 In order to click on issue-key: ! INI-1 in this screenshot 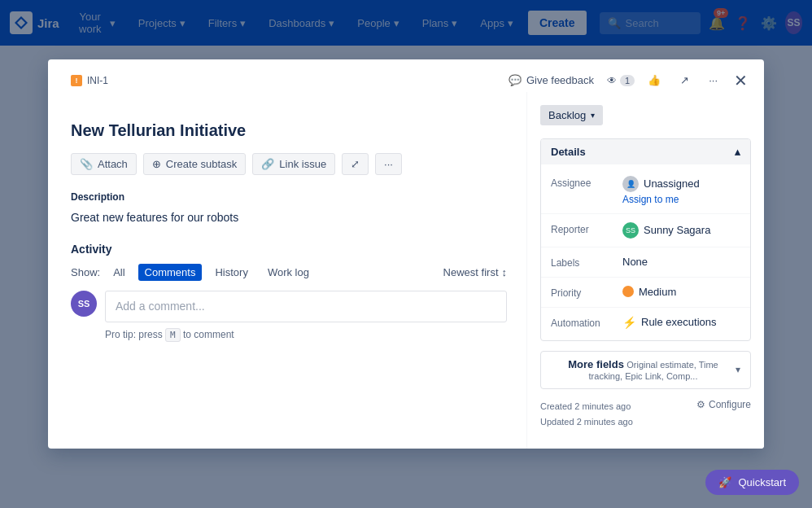, I will do `click(89, 81)`.